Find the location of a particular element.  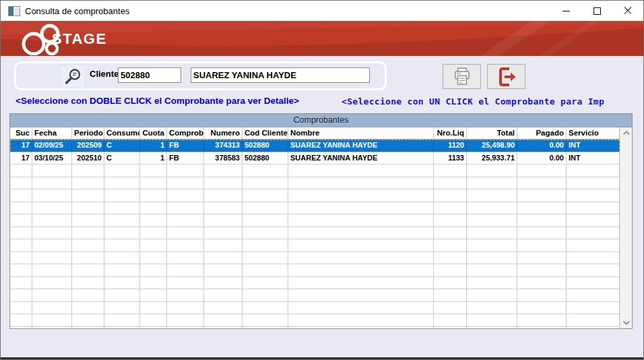

column-header-servicio: Servicio is located at coordinates (593, 133).